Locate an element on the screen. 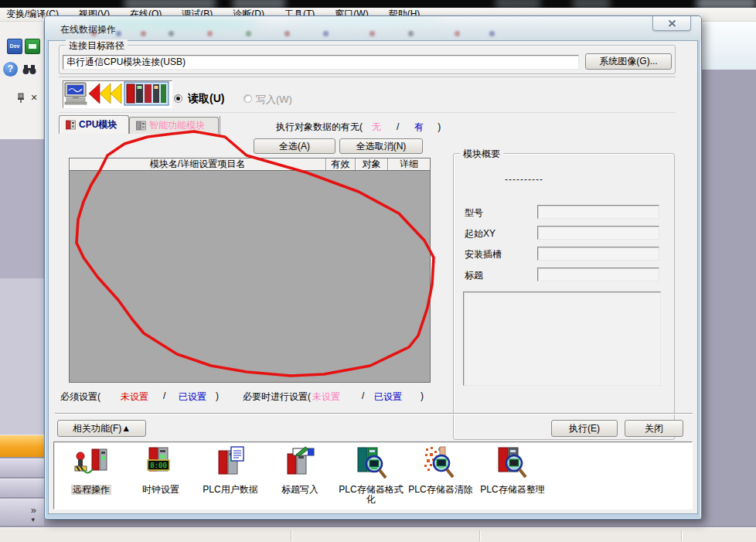 This screenshot has width=756, height=542. related-functions-panel: 远程操作 8:00 时钟设置 is located at coordinates (373, 476).